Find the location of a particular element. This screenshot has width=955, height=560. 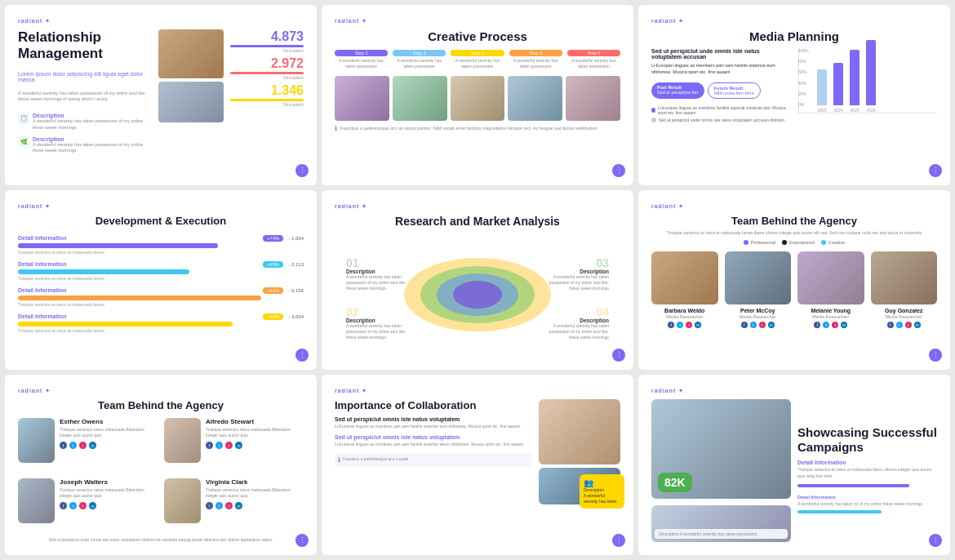

slide8-yellow-card: 👥 DescriptionA wonderful serenity has to… is located at coordinates (602, 491).